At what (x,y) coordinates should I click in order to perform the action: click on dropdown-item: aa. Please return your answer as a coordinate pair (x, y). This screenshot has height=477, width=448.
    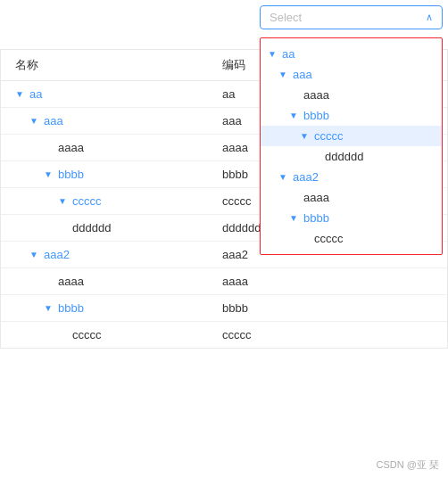
    Looking at the image, I should click on (352, 53).